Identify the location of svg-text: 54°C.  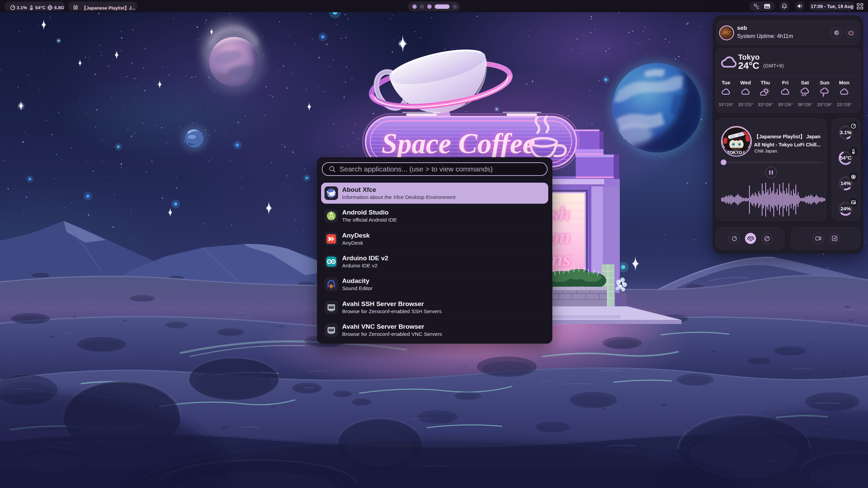
(846, 158).